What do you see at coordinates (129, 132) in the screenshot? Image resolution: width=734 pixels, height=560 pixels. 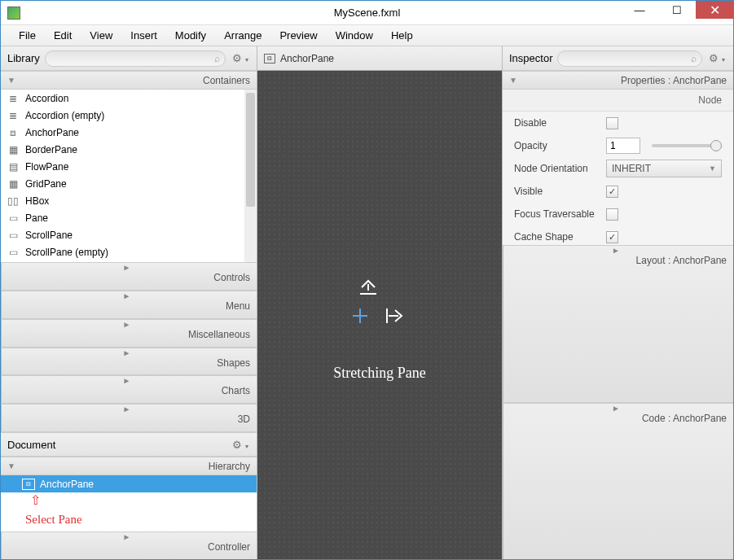 I see `library-item: ⧈AnchorPane` at bounding box center [129, 132].